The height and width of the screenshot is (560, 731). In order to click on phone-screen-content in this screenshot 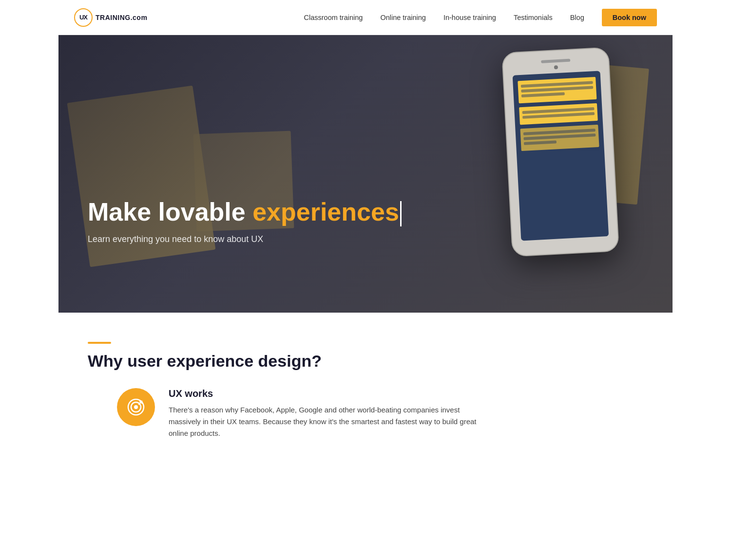, I will do `click(558, 116)`.